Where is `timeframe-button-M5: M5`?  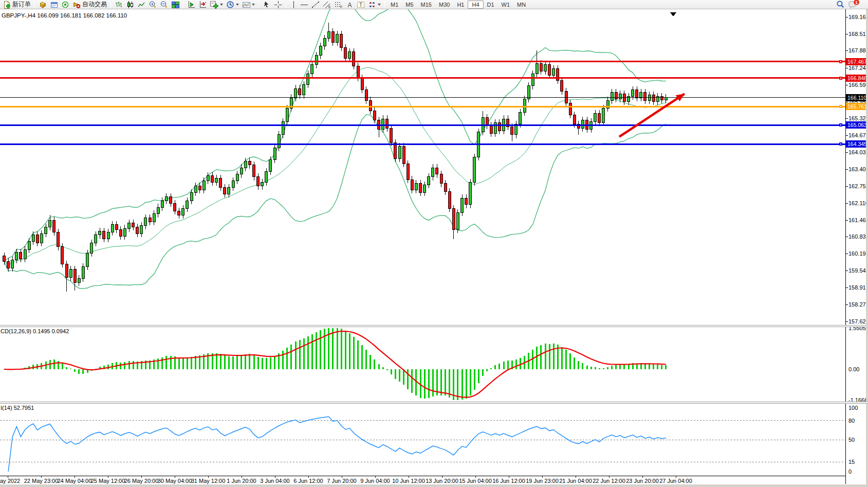
timeframe-button-M5: M5 is located at coordinates (409, 5).